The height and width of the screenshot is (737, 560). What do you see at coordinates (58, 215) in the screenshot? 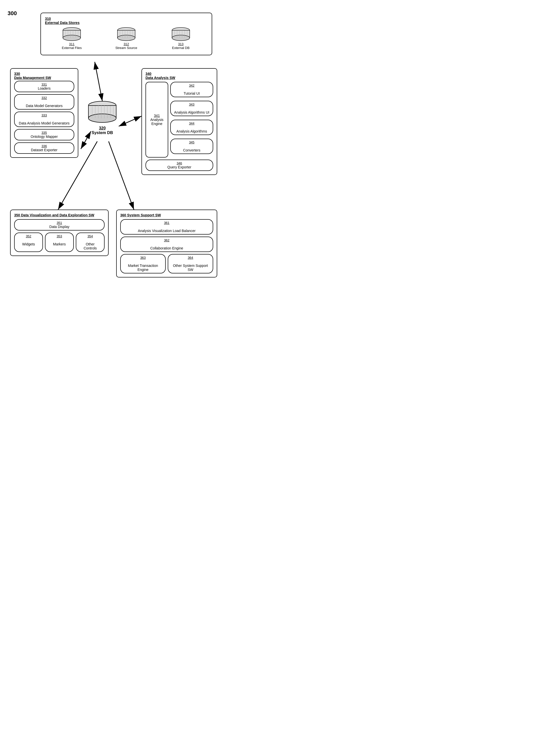
I see `box-350-label: Data Visualization and Data Exploration …` at bounding box center [58, 215].